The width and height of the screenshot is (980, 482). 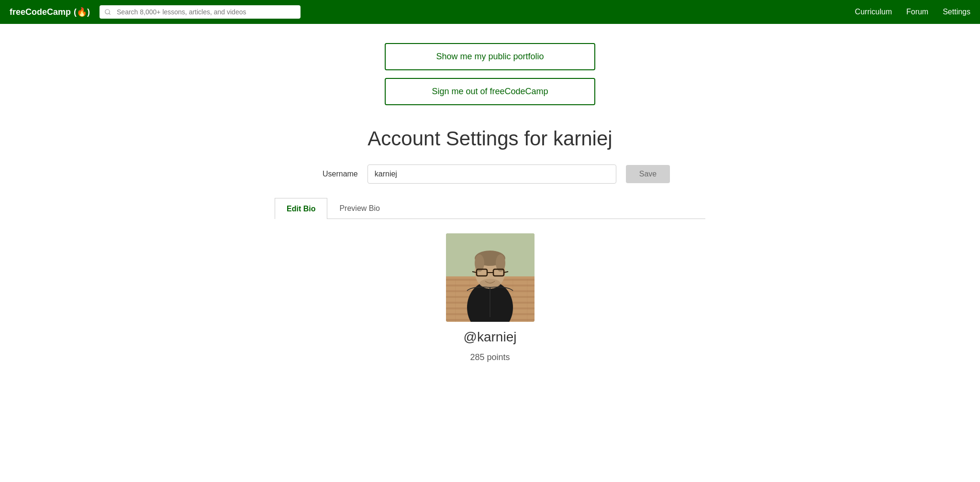 What do you see at coordinates (492, 174) in the screenshot?
I see `username-input` at bounding box center [492, 174].